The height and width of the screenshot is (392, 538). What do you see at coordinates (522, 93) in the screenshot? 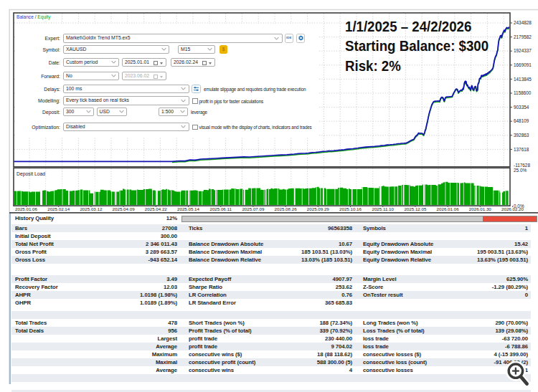
I see `svg-text: 1158600` at bounding box center [522, 93].